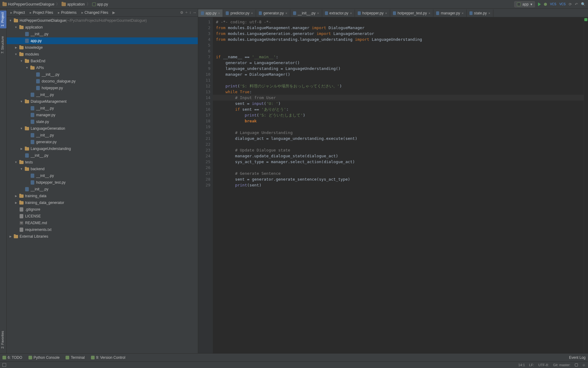 This screenshot has width=588, height=368. What do you see at coordinates (400, 121) in the screenshot?
I see `code-line: break` at bounding box center [400, 121].